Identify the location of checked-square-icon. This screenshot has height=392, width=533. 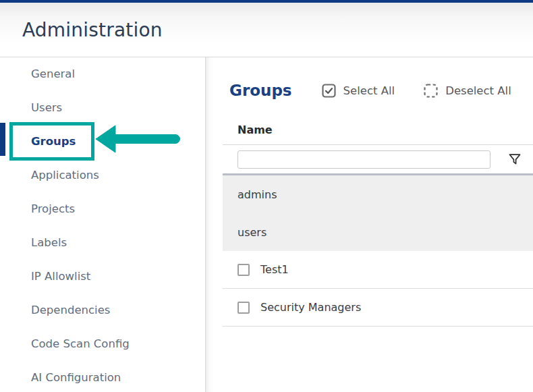
(329, 90).